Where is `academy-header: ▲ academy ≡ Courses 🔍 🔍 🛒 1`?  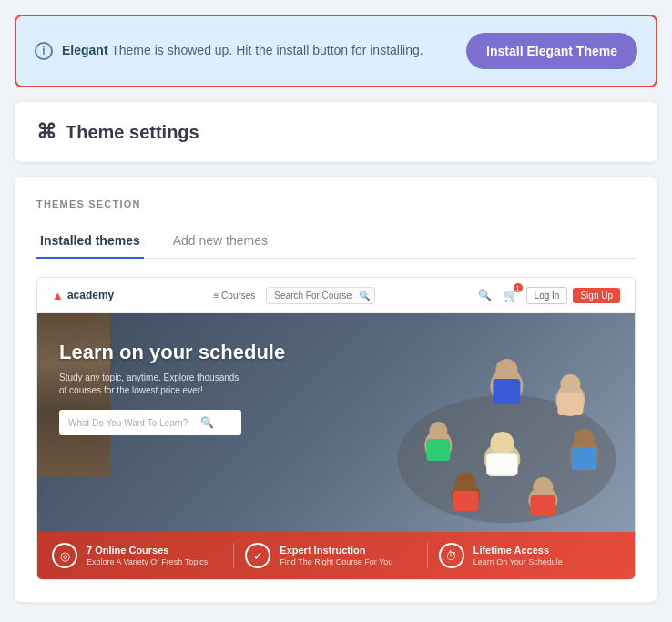
academy-header: ▲ academy ≡ Courses 🔍 🔍 🛒 1 is located at coordinates (336, 295).